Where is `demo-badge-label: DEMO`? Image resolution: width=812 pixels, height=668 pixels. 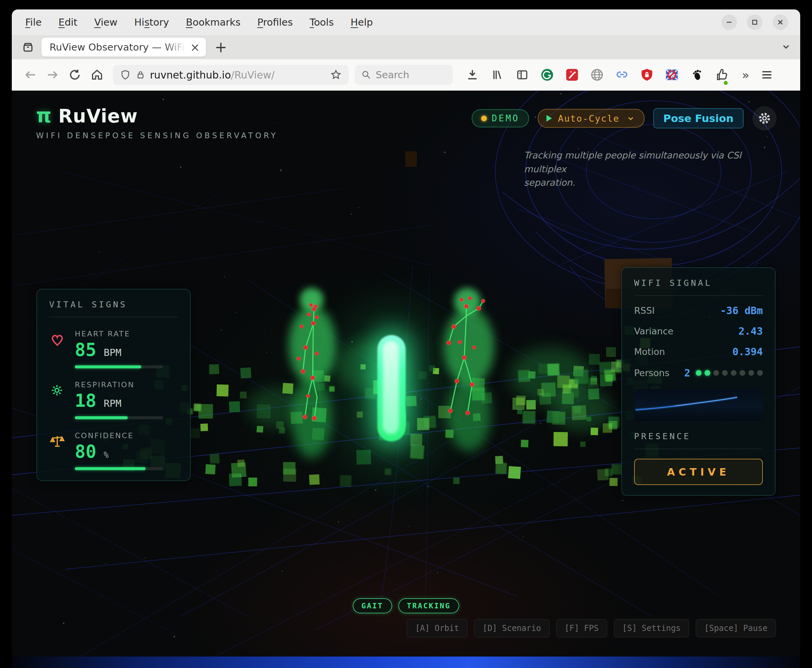
demo-badge-label: DEMO is located at coordinates (505, 119).